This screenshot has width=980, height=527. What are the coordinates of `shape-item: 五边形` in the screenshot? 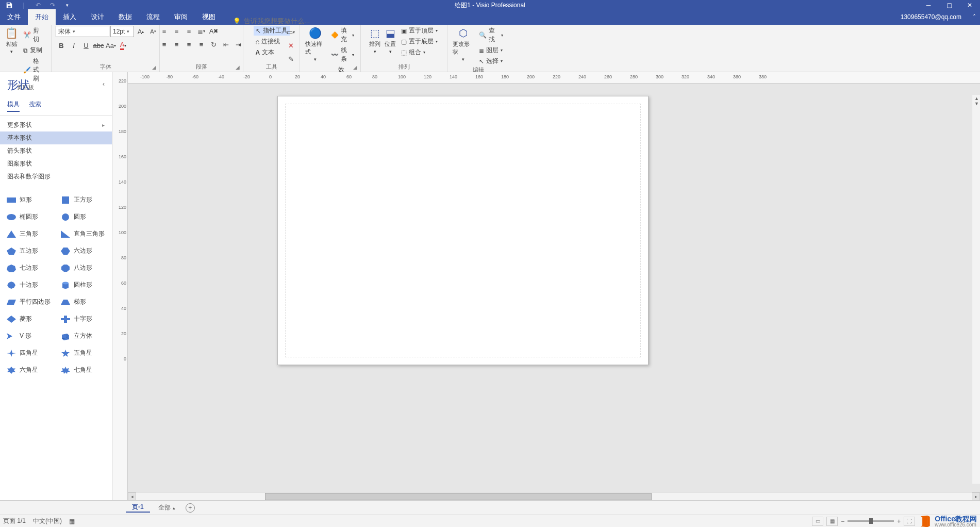 It's located at (29, 251).